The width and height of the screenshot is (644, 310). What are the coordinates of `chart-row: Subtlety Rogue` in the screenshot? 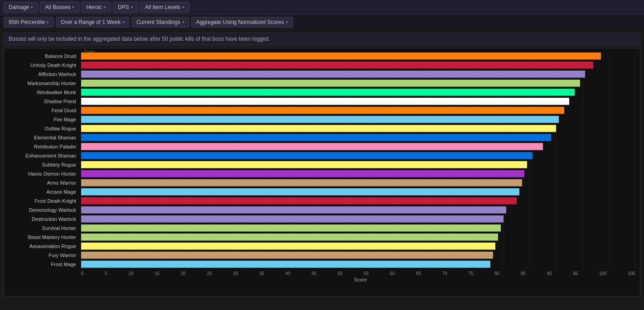 It's located at (358, 165).